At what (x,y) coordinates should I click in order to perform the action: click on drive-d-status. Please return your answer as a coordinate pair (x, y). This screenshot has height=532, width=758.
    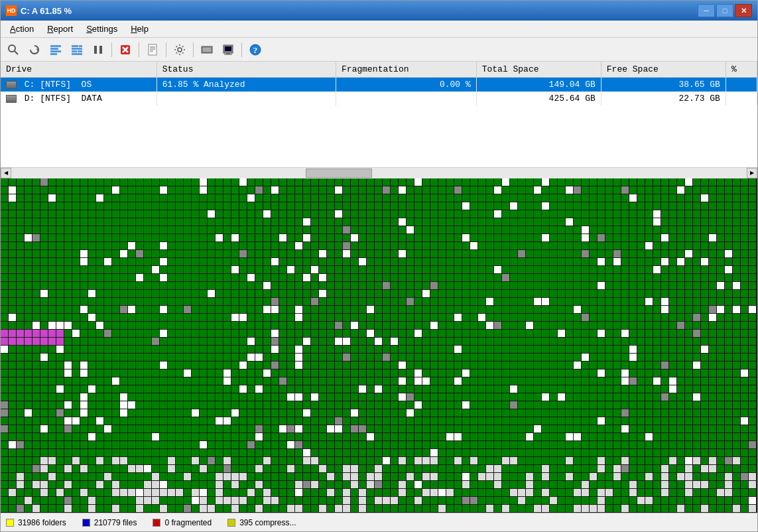
    Looking at the image, I should click on (246, 98).